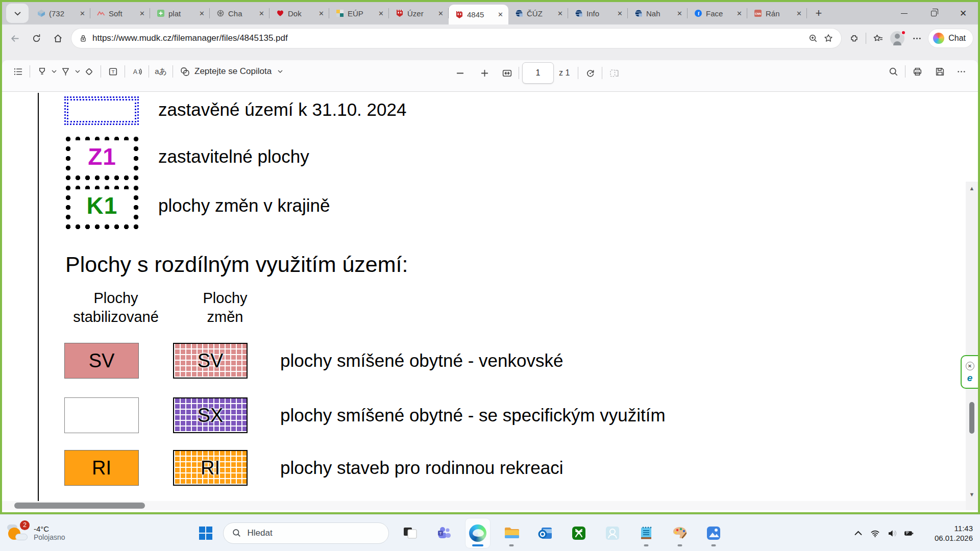 This screenshot has width=980, height=551. Describe the element at coordinates (456, 38) in the screenshot. I see `url-field: https://www.mudk.cz/filemanager/files/48…` at that location.